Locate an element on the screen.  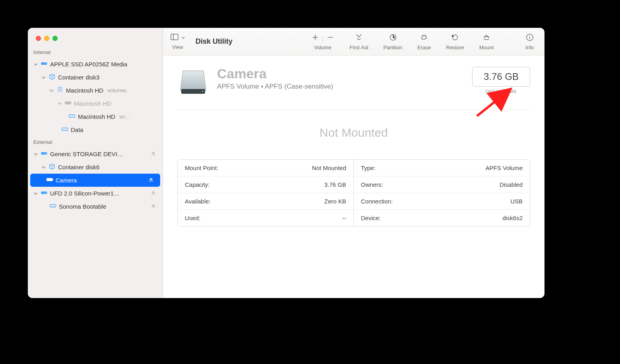
prop-used: Used:-- is located at coordinates (265, 218).